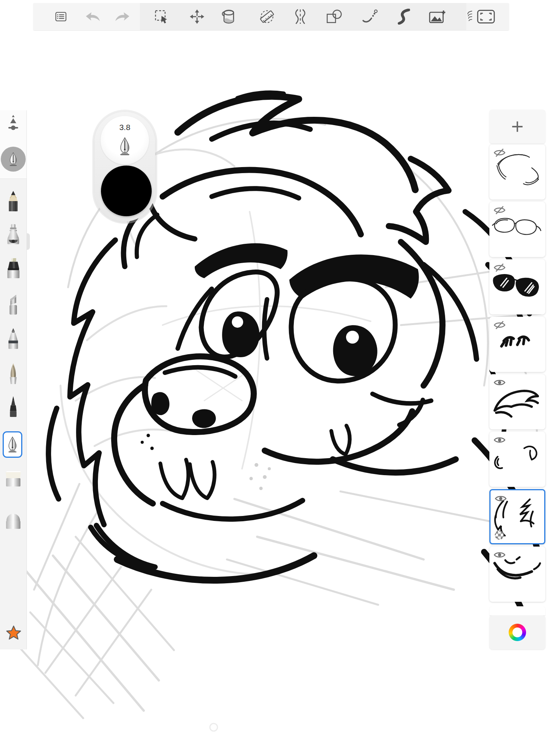  What do you see at coordinates (13, 268) in the screenshot?
I see `marker-icon` at bounding box center [13, 268].